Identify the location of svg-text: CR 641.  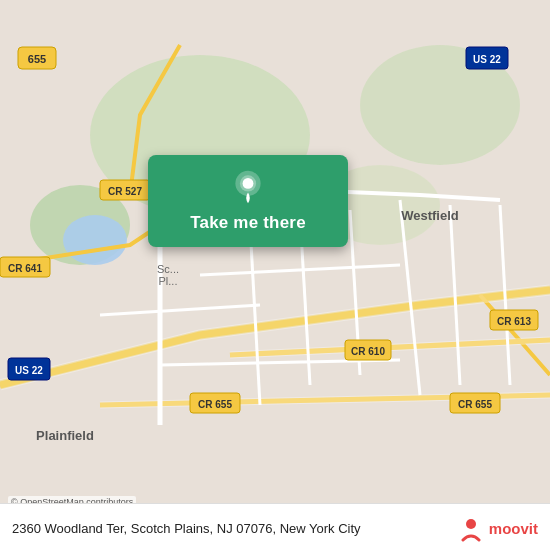
(25, 268).